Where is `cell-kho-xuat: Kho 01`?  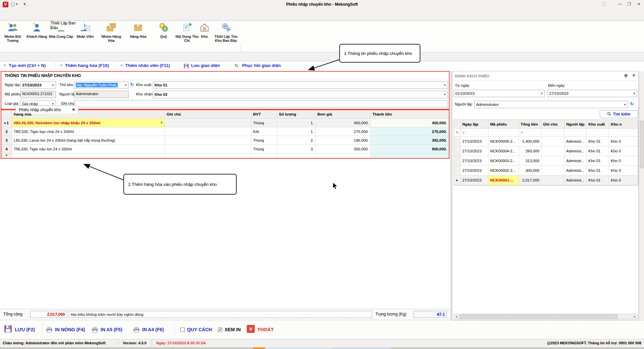
cell-kho-xuat: Kho 01 is located at coordinates (598, 151).